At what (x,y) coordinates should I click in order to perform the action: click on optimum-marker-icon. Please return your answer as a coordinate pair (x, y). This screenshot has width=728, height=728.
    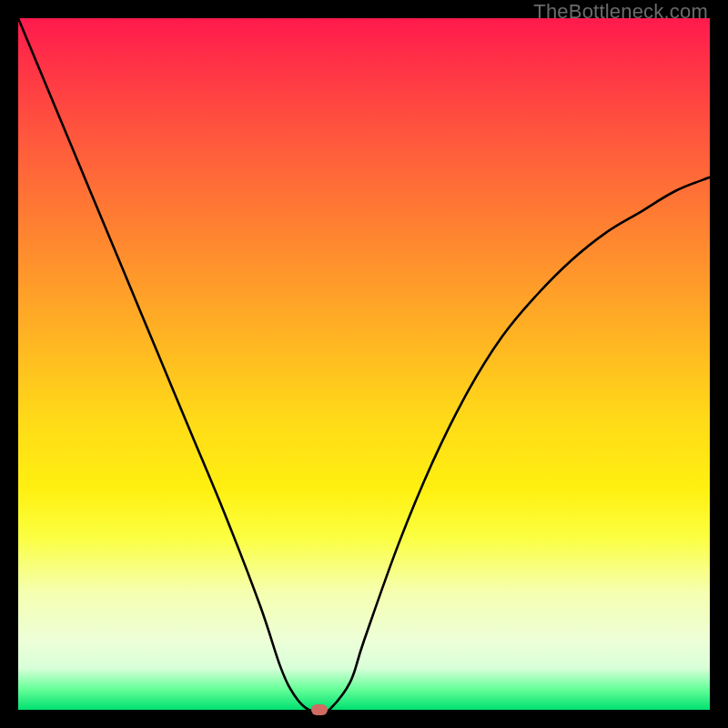
    Looking at the image, I should click on (319, 710).